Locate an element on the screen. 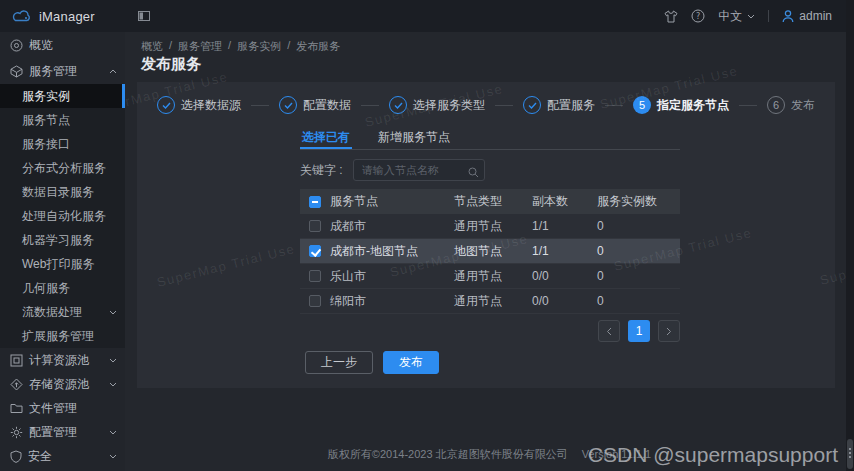  select-all-checkbox is located at coordinates (315, 202).